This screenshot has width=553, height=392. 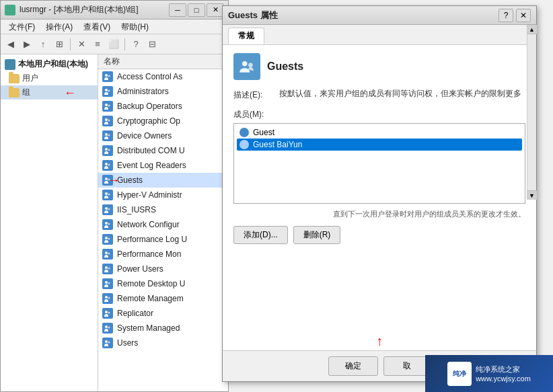 I want to click on cancel-button: 取, so click(x=407, y=366).